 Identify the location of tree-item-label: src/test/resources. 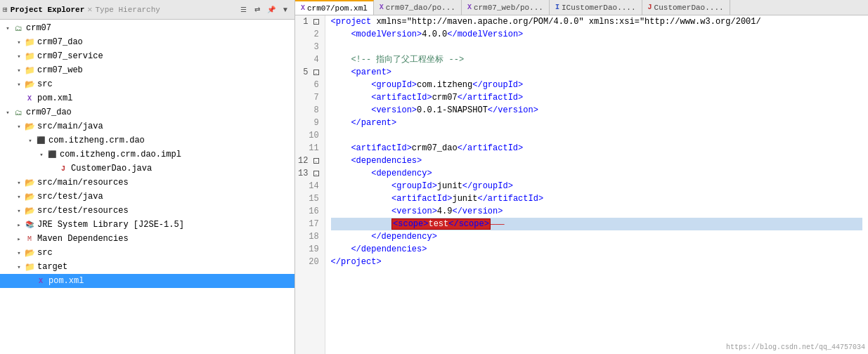
(83, 211).